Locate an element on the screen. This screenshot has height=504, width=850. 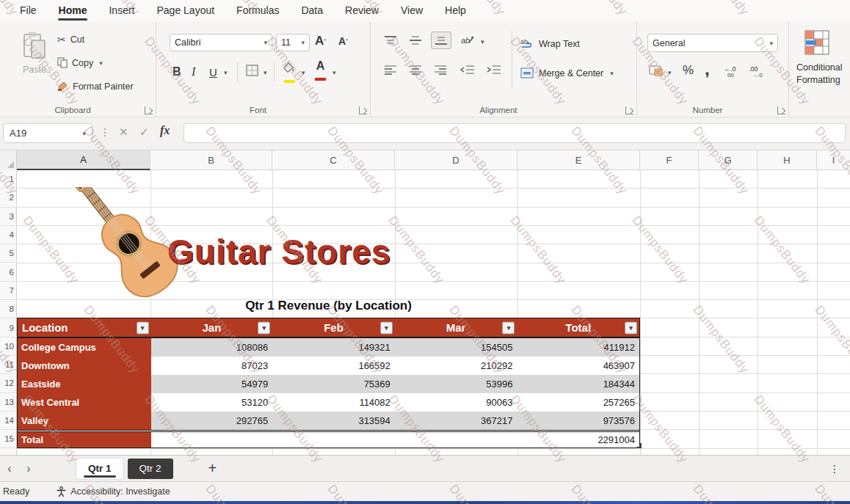
column-header-I: I is located at coordinates (834, 160).